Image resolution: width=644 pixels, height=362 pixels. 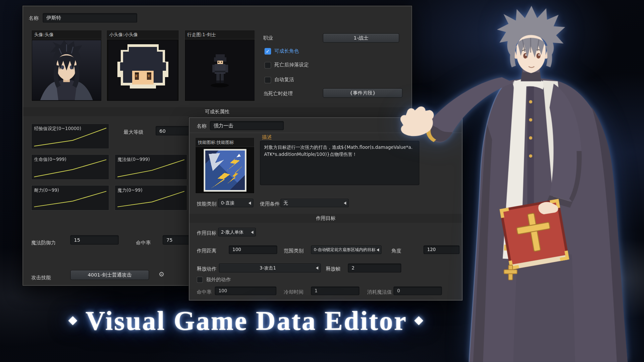 What do you see at coordinates (246, 321) in the screenshot?
I see `title-banner: ◆Visual Game Data Editor◆` at bounding box center [246, 321].